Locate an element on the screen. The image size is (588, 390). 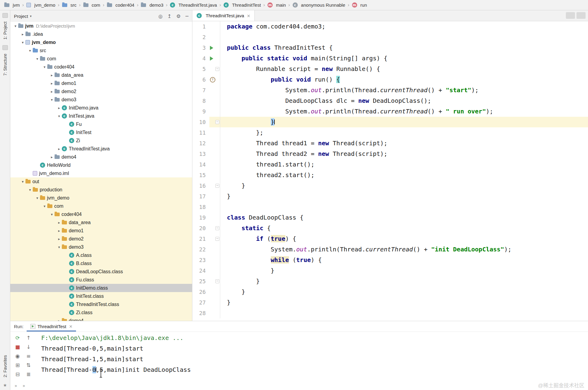
settings-button: ⚙ is located at coordinates (178, 16).